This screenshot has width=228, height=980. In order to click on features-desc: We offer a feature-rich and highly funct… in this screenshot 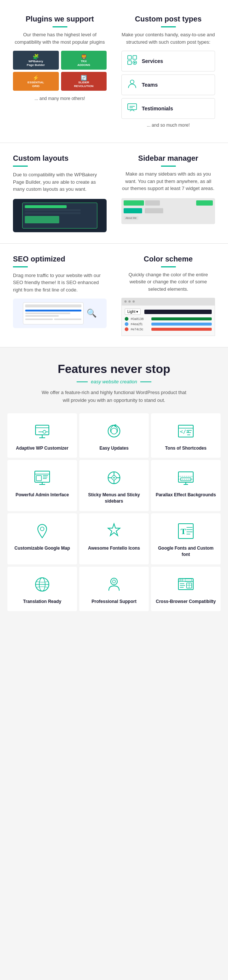, I will do `click(114, 396)`.